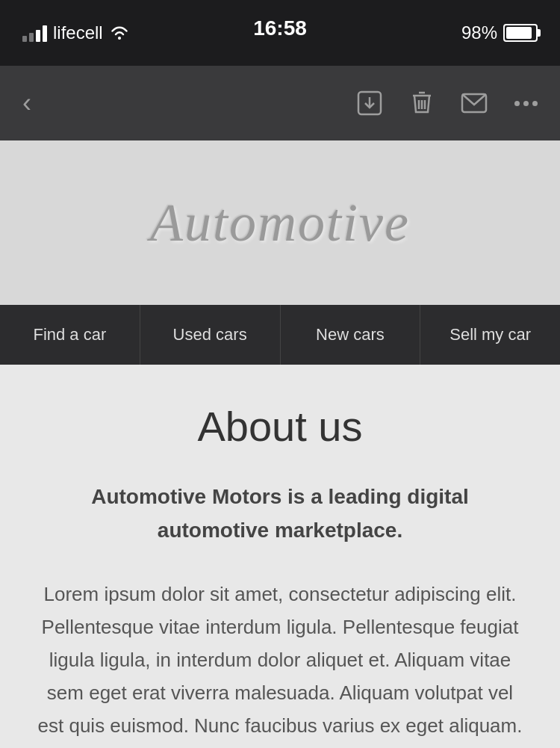 Image resolution: width=560 pixels, height=748 pixels. Describe the element at coordinates (526, 103) in the screenshot. I see `more-button` at that location.